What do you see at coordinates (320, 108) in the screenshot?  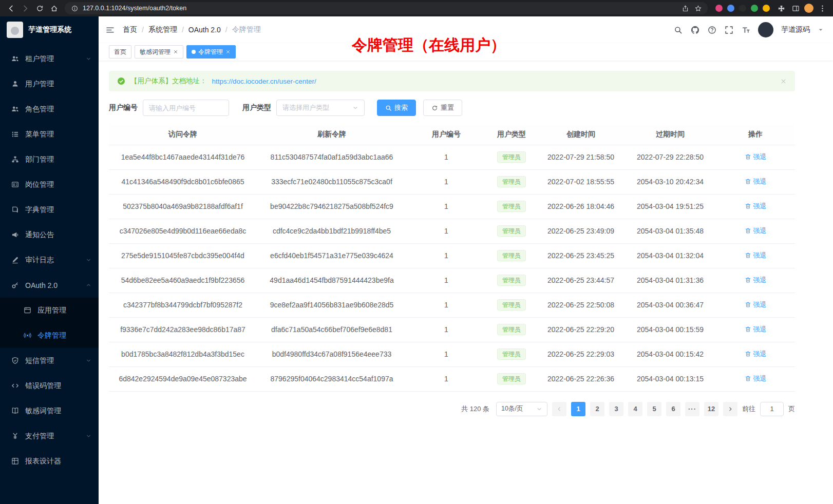 I see `user-type-select: 请选择用户类型` at bounding box center [320, 108].